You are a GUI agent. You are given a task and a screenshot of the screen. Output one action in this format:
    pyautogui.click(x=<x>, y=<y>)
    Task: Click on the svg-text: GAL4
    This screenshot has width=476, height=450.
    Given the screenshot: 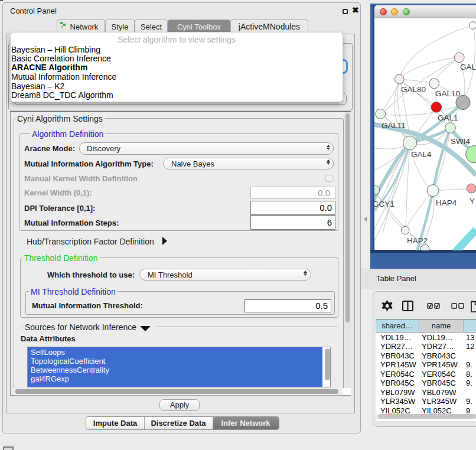 What is the action you would take?
    pyautogui.click(x=422, y=155)
    